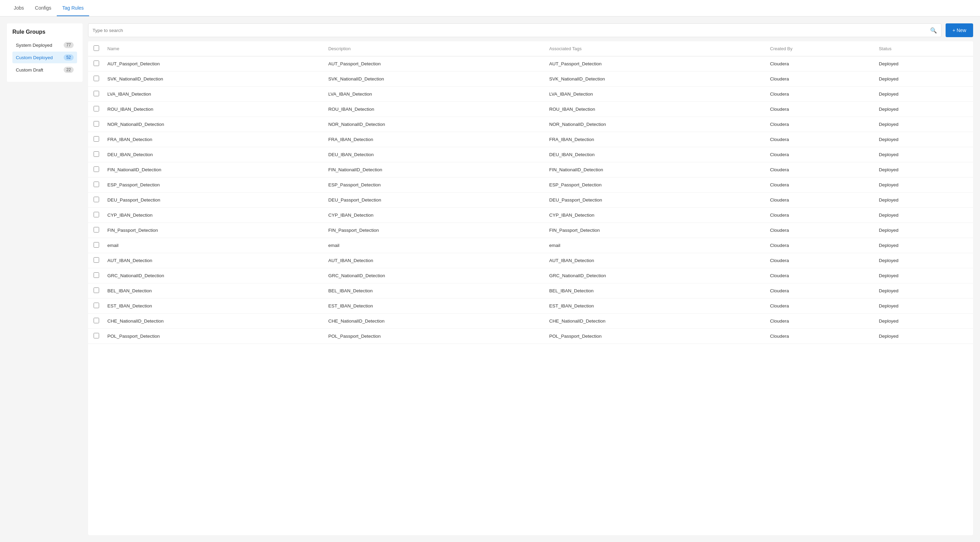 This screenshot has width=980, height=542. I want to click on cell-name: ESP_Passport_Detection, so click(212, 185).